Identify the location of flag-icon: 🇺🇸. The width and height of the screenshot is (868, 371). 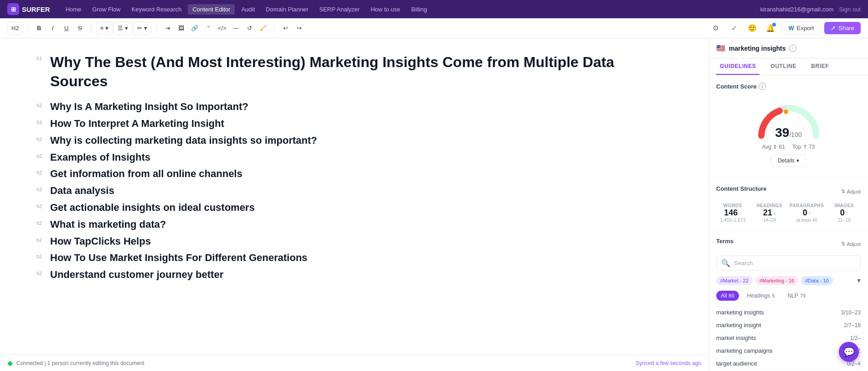
(721, 48).